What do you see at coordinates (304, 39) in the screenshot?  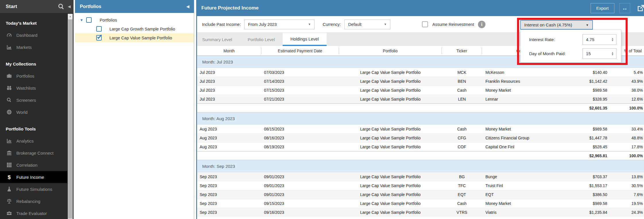 I see `tab-holdings-level: Holdings Level` at bounding box center [304, 39].